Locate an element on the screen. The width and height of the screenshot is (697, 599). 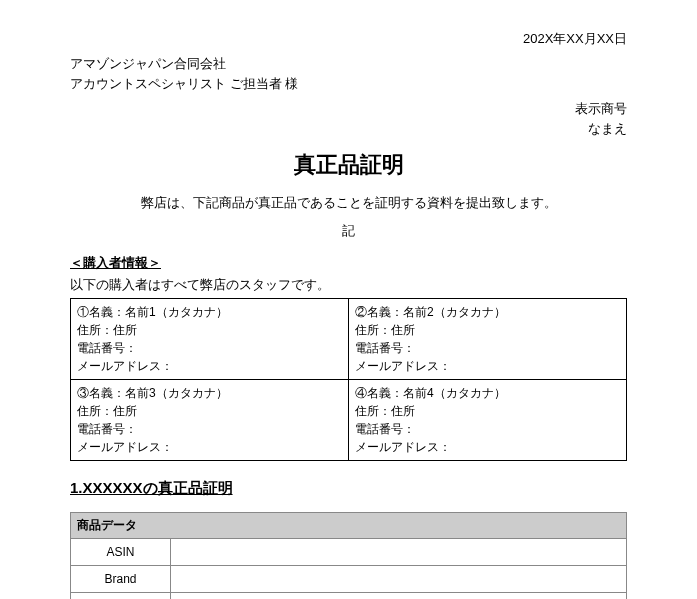
sender-line-2: なまえ is located at coordinates (348, 129).